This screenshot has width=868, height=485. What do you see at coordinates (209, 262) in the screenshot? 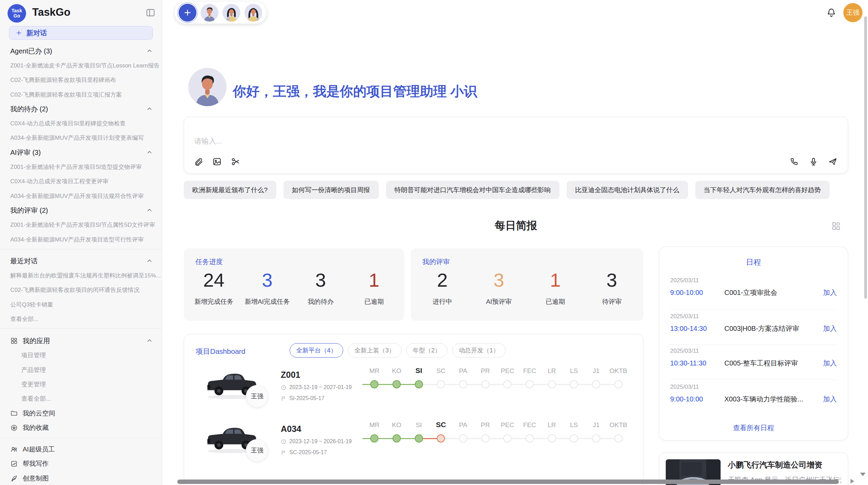
I see `card-title: 任务进度` at bounding box center [209, 262].